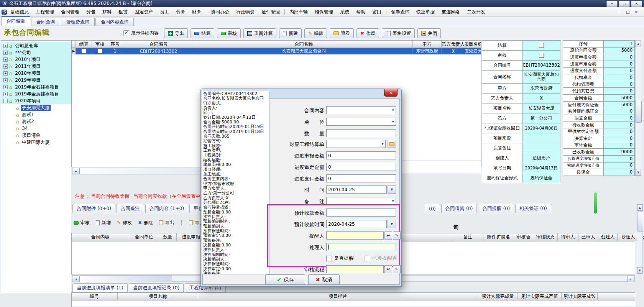 The width and height of the screenshot is (644, 307). What do you see at coordinates (159, 44) in the screenshot?
I see `column-header: 合同编号` at bounding box center [159, 44].